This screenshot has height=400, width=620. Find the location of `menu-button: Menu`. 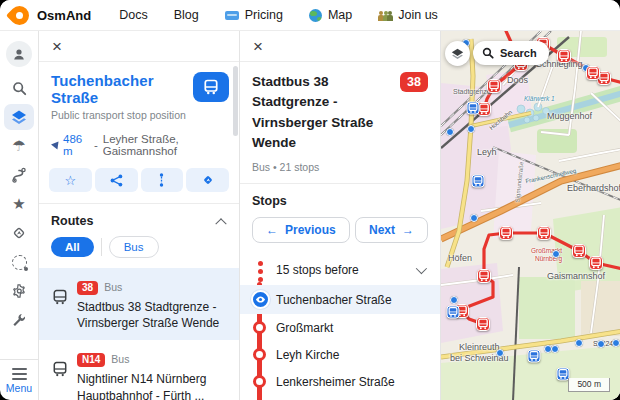

menu-button: Menu is located at coordinates (19, 380).